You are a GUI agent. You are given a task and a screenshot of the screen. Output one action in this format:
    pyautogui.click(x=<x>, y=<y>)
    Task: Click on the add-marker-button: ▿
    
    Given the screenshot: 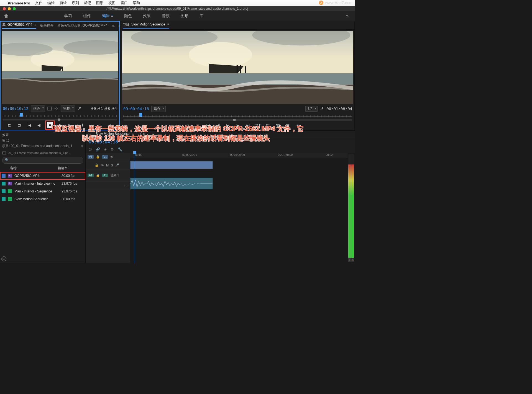 What is the action you would take?
    pyautogui.click(x=178, y=125)
    